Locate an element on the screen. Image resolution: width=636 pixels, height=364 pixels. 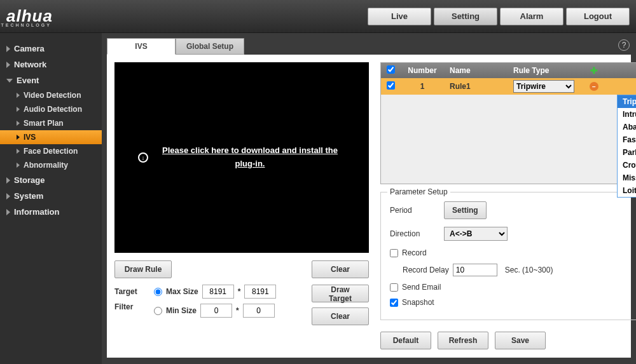
sidebar-label: System is located at coordinates (29, 196).